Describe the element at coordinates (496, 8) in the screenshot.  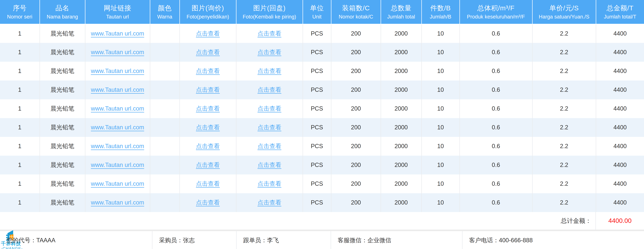
I see `column-header-zh: 总体积/m³/F` at that location.